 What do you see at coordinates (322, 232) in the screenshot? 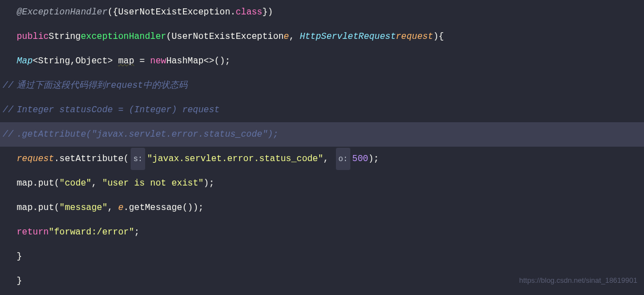
I see `code-line-10: return "forward:/error";` at bounding box center [322, 232].